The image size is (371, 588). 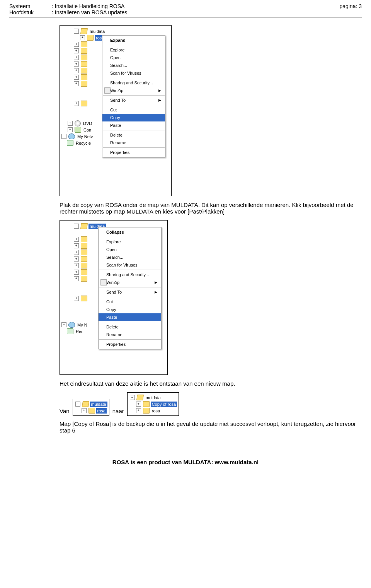 I want to click on mini-tree-before: − muldata + rosa, so click(x=91, y=407).